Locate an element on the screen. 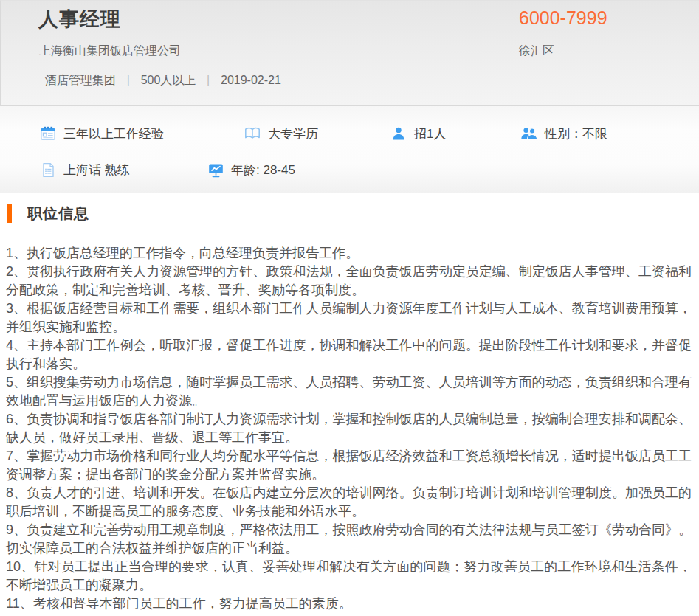  requirement-experience: 三年以上工作经验 is located at coordinates (102, 134).